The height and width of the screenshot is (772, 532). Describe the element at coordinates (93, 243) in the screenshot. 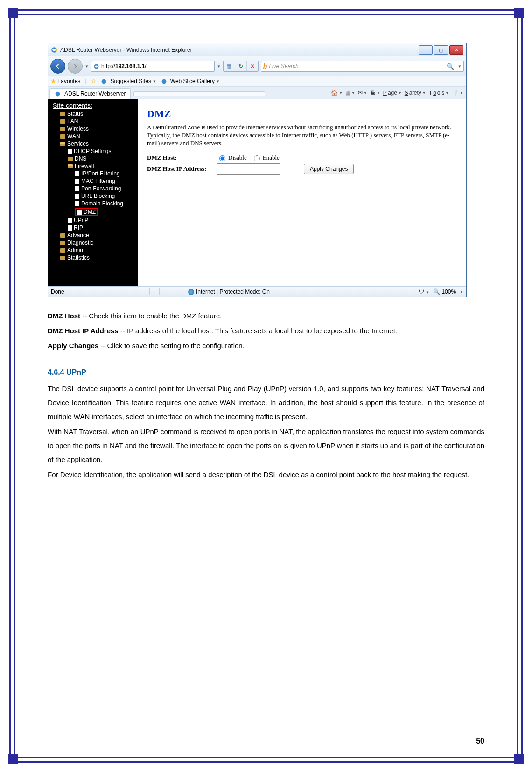

I see `sidebar-item-diagnostic: Diagnostic` at that location.